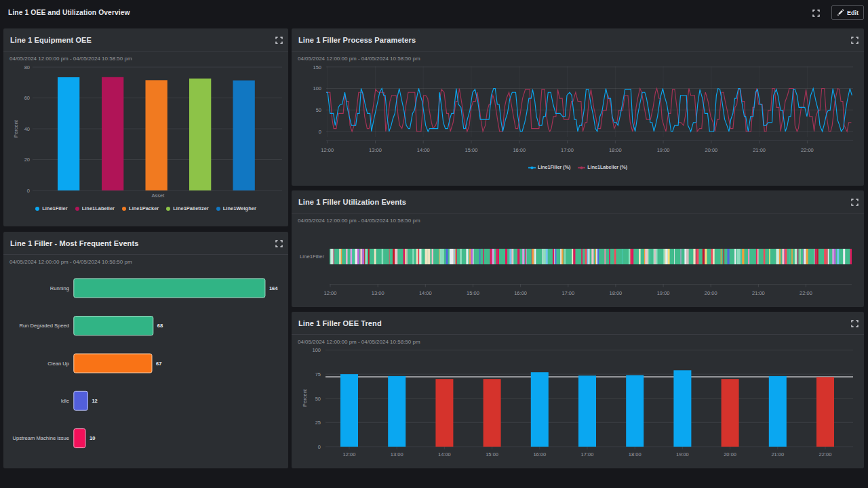  I want to click on svg-text: Asset, so click(159, 195).